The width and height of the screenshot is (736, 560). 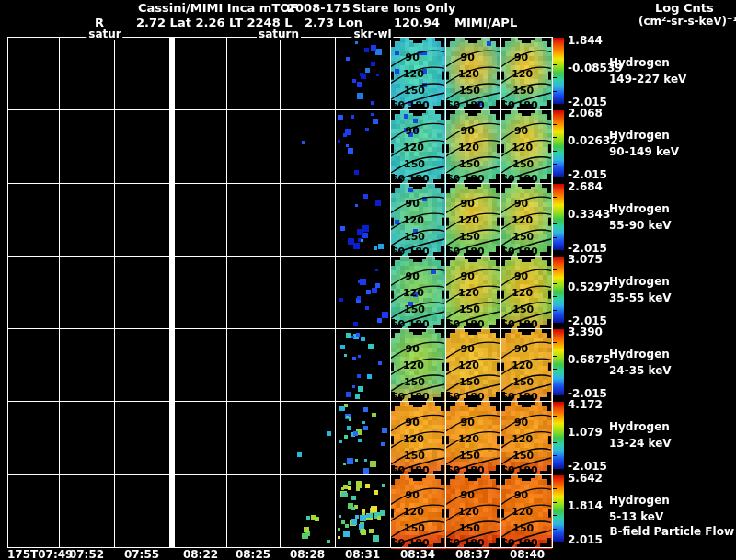 What do you see at coordinates (585, 259) in the screenshot?
I see `colorbar-max-label: 3.075` at bounding box center [585, 259].